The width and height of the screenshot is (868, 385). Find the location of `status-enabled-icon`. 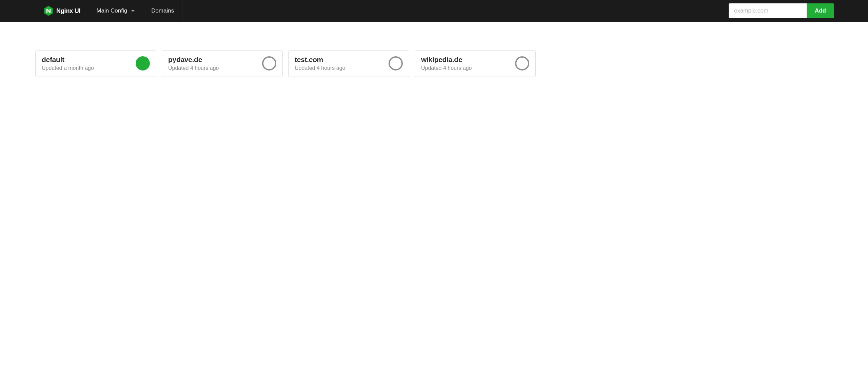

status-enabled-icon is located at coordinates (143, 63).